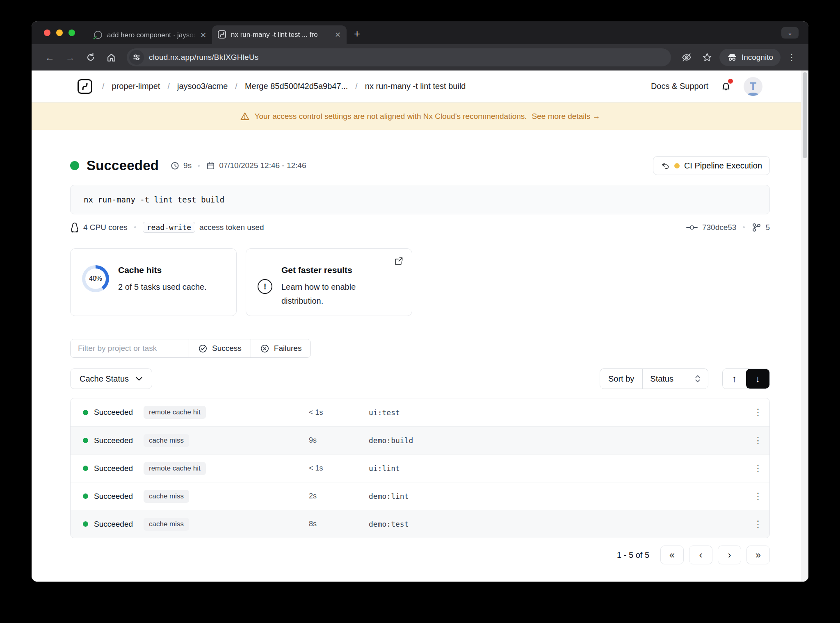  Describe the element at coordinates (281, 348) in the screenshot. I see `filter-failures-button: Failures` at that location.